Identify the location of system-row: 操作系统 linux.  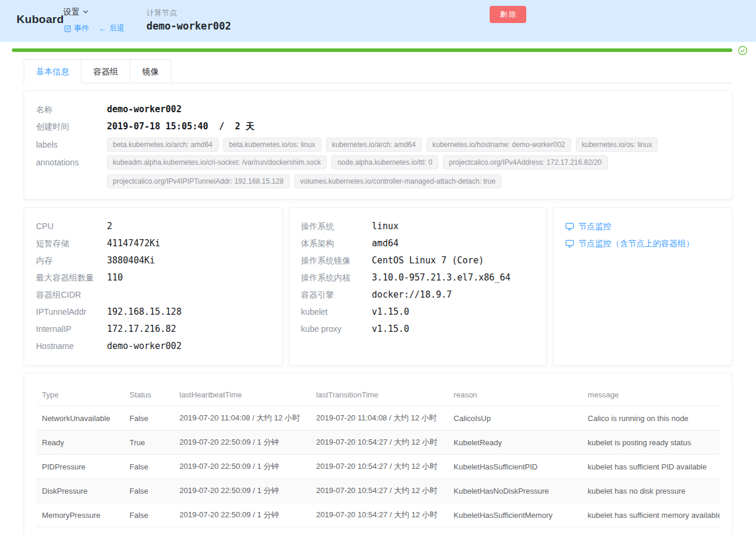
(418, 227).